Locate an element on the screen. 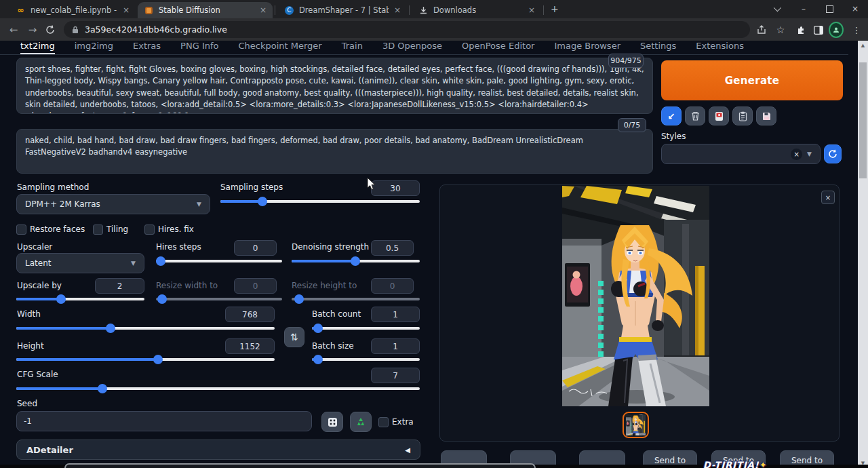 This screenshot has width=868, height=468. batch-size-label: Batch size is located at coordinates (333, 346).